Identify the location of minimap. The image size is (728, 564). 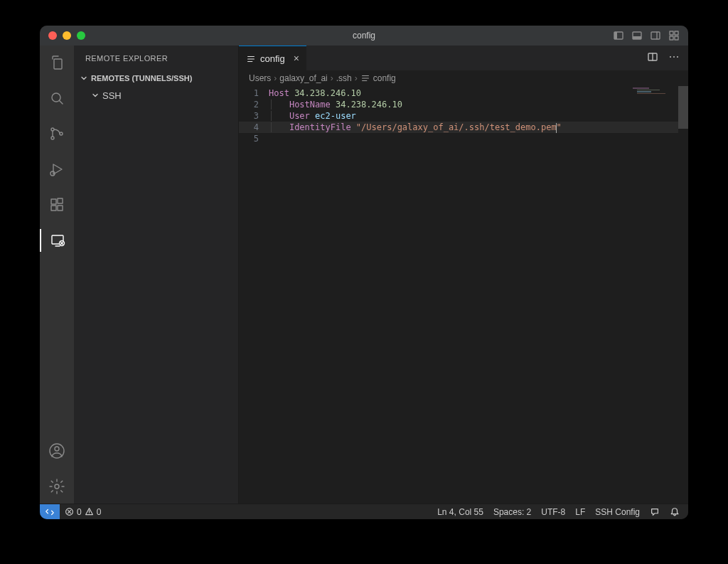
(650, 294).